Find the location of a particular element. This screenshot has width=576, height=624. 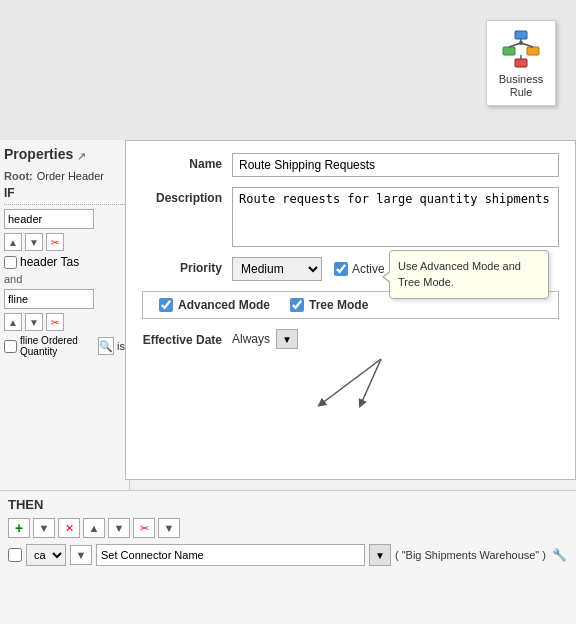

connector-input is located at coordinates (230, 555).